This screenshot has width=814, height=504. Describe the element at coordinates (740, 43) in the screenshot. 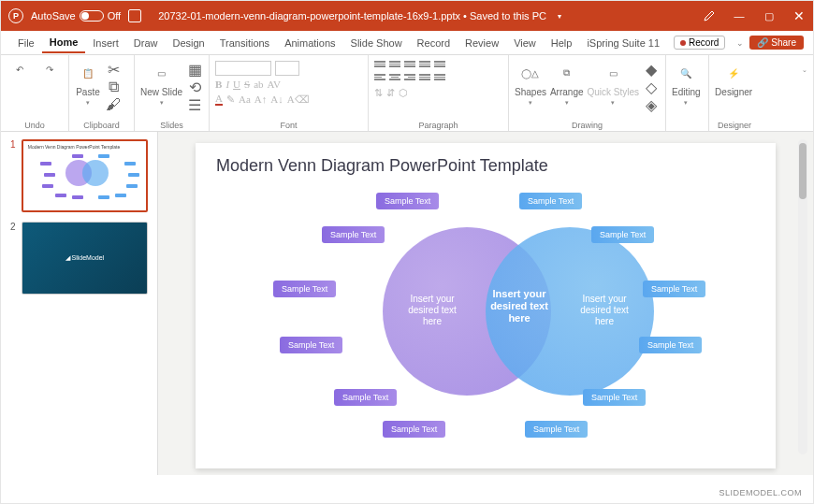

I see `chevron-down-icon: ⌄` at that location.